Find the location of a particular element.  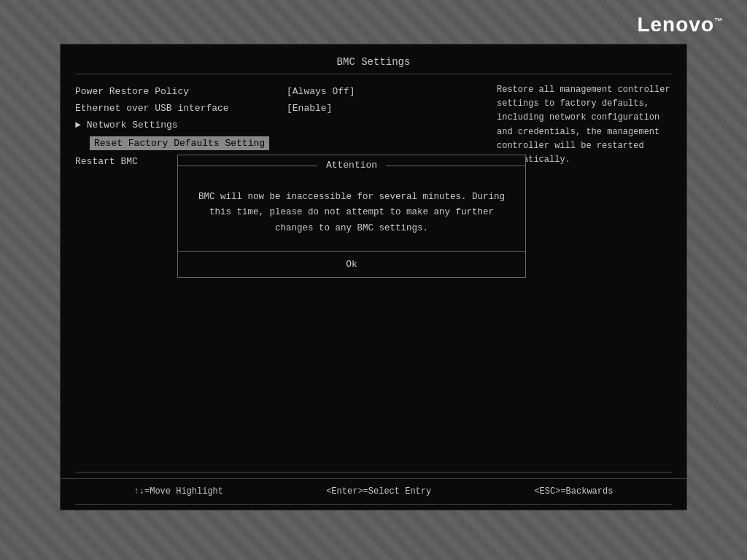

attention-title: Attention is located at coordinates (352, 165).